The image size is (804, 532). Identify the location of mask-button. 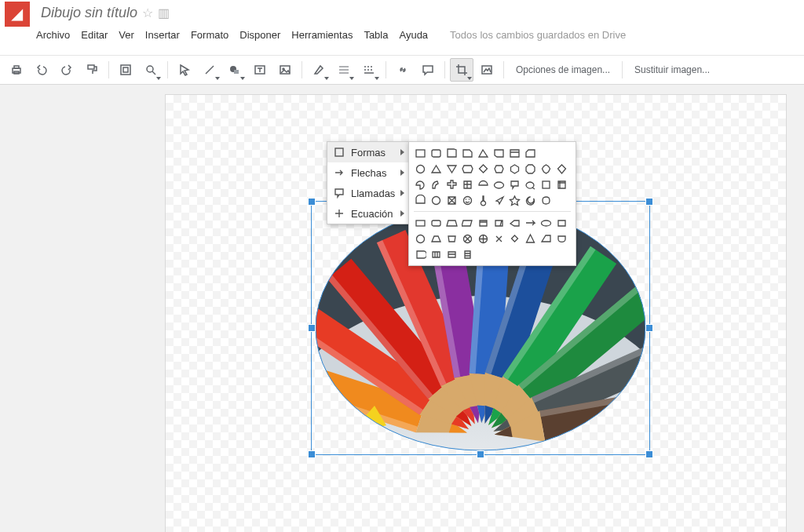
(487, 70).